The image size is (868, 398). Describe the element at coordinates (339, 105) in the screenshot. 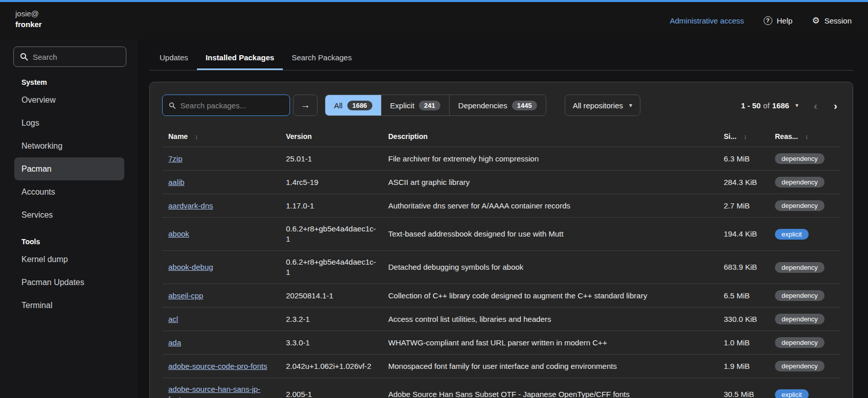

I see `filter-label: All` at that location.